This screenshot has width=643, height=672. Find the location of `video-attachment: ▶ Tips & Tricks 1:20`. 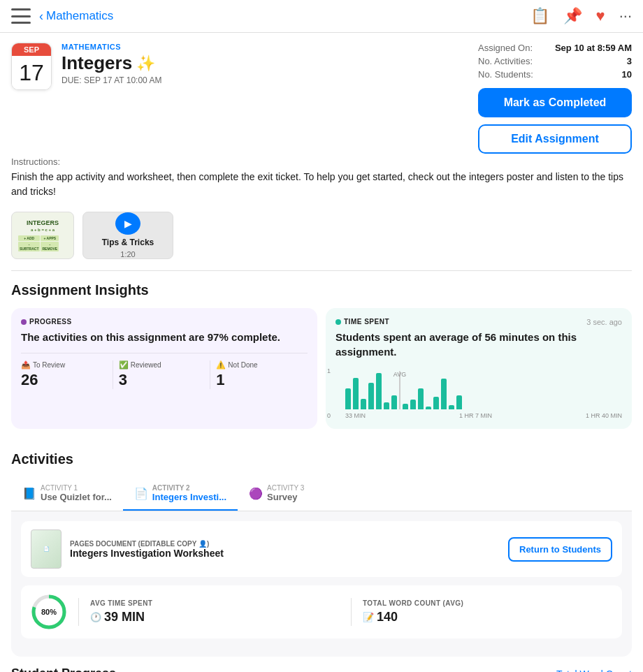

video-attachment: ▶ Tips & Tricks 1:20 is located at coordinates (128, 235).